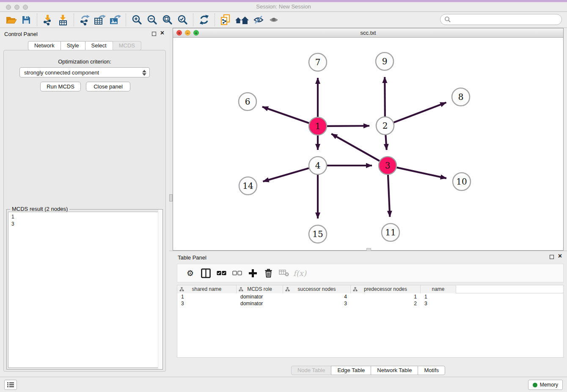 The width and height of the screenshot is (567, 392). I want to click on column-header-successor-nodes: successor nodes, so click(317, 290).